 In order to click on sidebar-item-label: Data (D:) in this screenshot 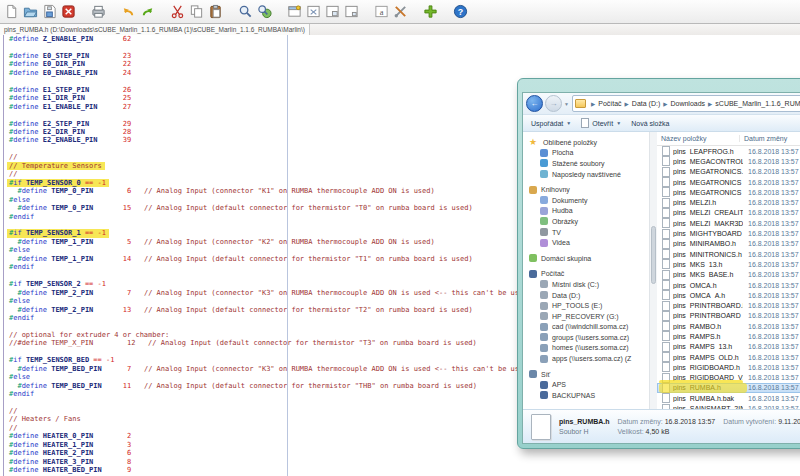, I will do `click(566, 296)`.